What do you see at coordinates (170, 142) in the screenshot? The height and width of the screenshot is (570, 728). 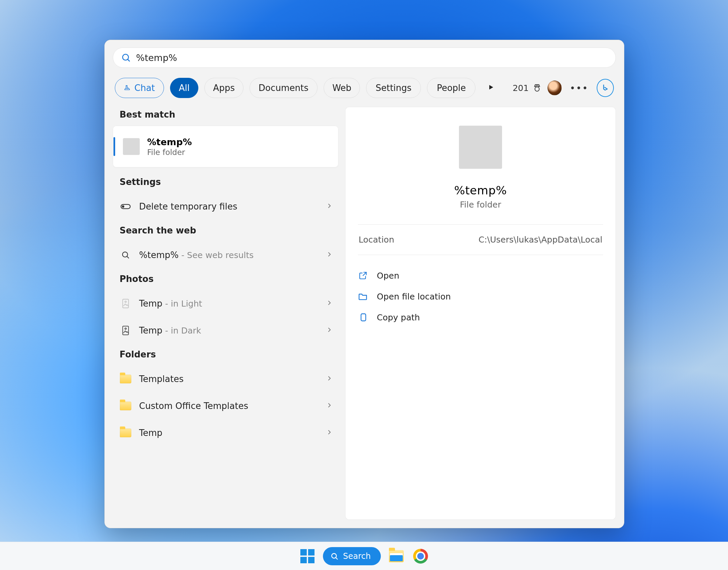 I see `best-match-title: %temp%` at bounding box center [170, 142].